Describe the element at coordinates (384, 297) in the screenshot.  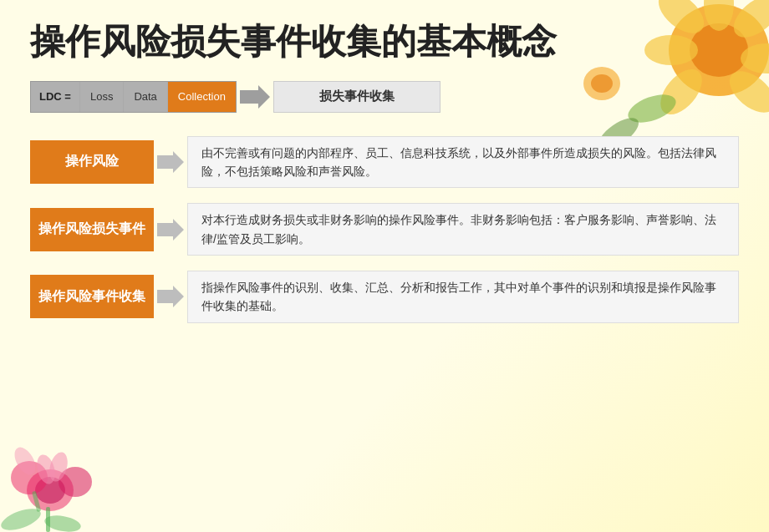
I see `def-row-event-collection: 操作风险事件收集 指操作风险事件的识别、收集、汇总、分析和报告工作，其中对单个事…` at that location.